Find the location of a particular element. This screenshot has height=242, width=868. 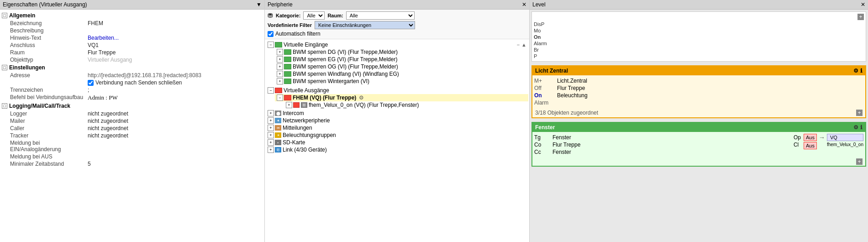

fenster-vq-value: fhem_Velux_0_on is located at coordinates (845, 144).